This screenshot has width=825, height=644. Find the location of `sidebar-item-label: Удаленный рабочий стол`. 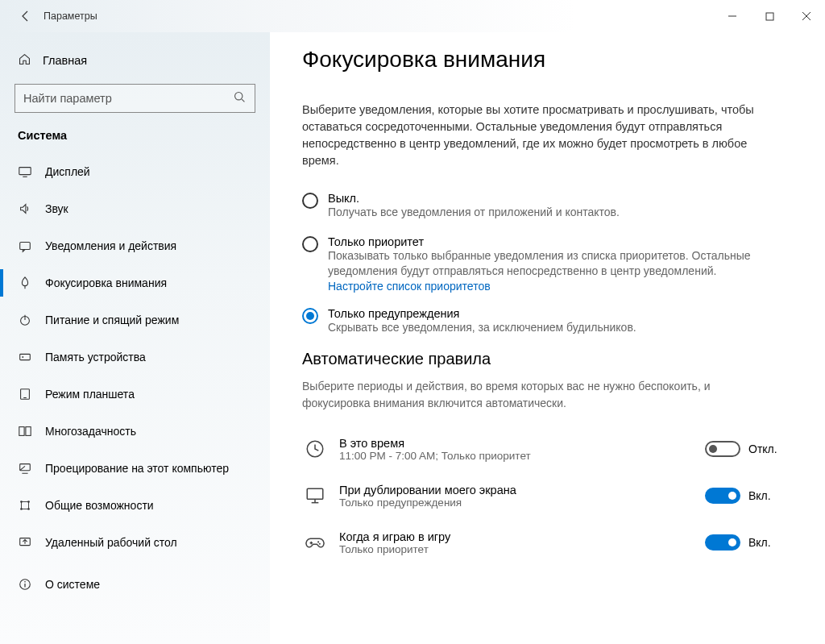

sidebar-item-label: Удаленный рабочий стол is located at coordinates (111, 542).